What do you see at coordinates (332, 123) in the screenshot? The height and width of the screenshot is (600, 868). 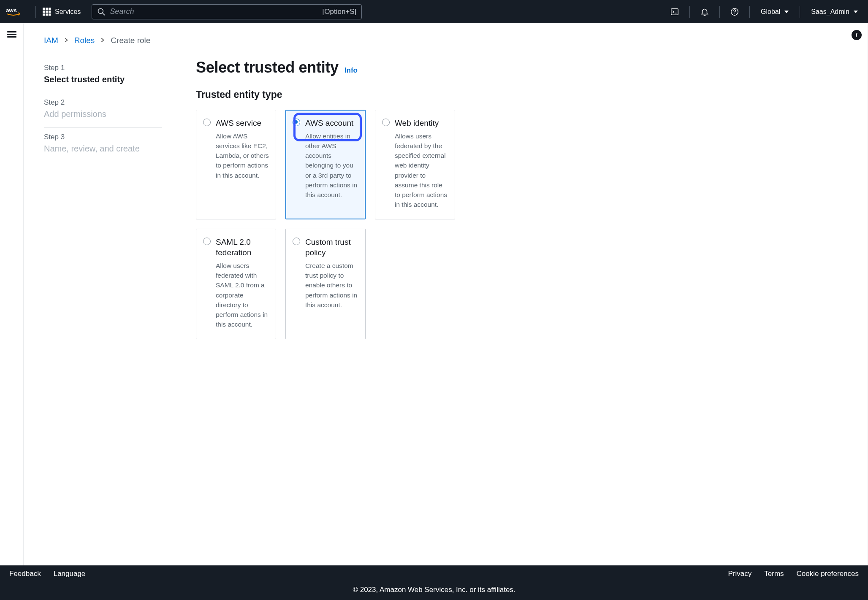 I see `tile-title: AWS account` at bounding box center [332, 123].